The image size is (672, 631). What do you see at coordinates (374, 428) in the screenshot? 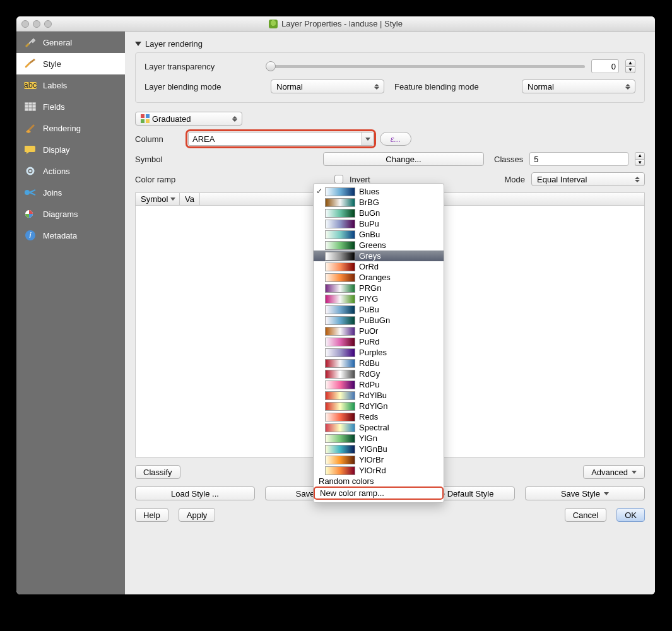
I see `ramp-option-label: Spectral` at bounding box center [374, 428].